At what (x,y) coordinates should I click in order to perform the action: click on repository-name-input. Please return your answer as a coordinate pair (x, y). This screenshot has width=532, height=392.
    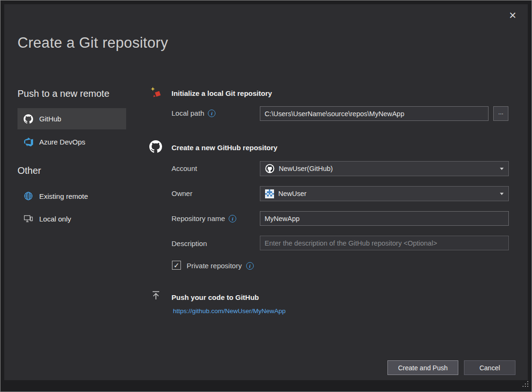
    Looking at the image, I should click on (385, 218).